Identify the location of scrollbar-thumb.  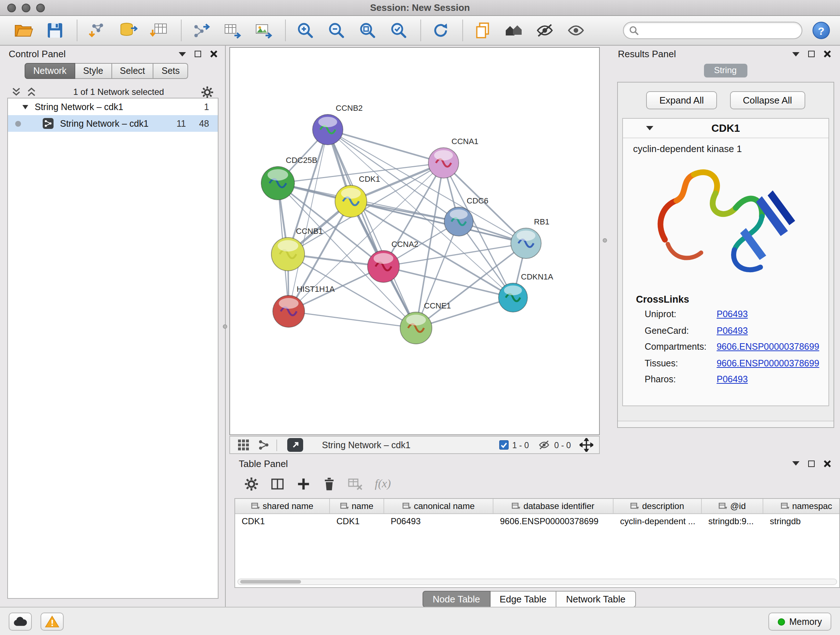
(271, 582).